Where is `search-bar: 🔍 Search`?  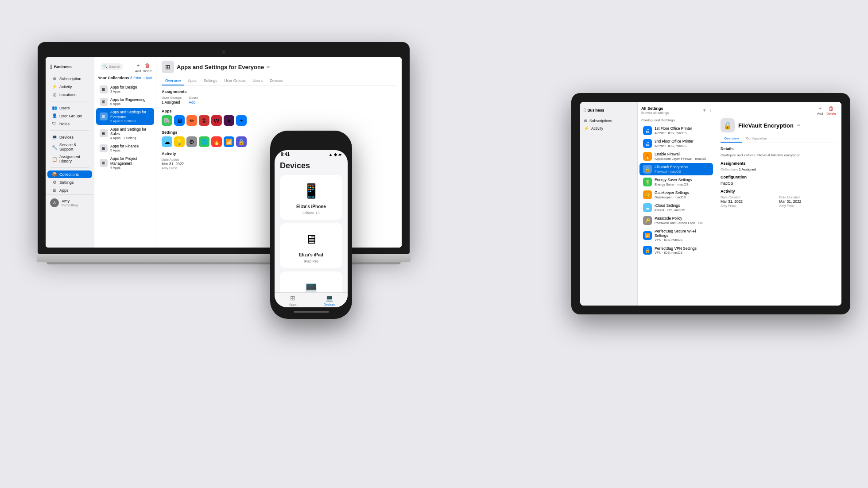
search-bar: 🔍 Search is located at coordinates (112, 66).